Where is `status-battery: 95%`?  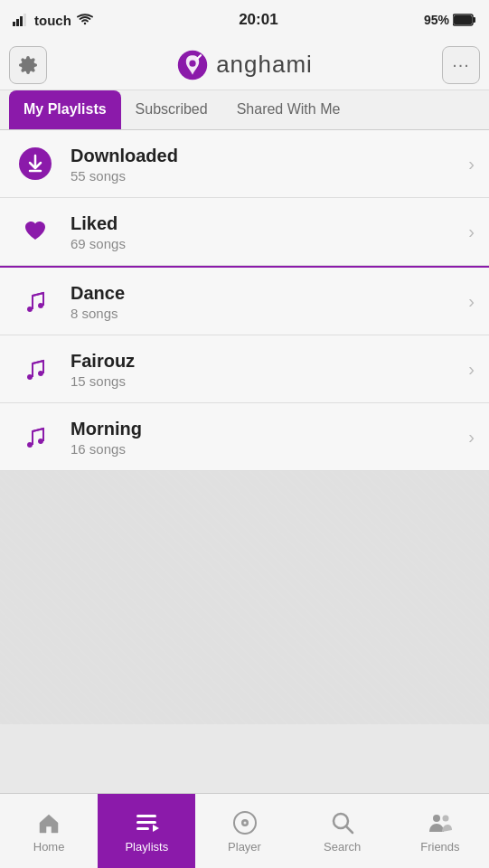 status-battery: 95% is located at coordinates (450, 20).